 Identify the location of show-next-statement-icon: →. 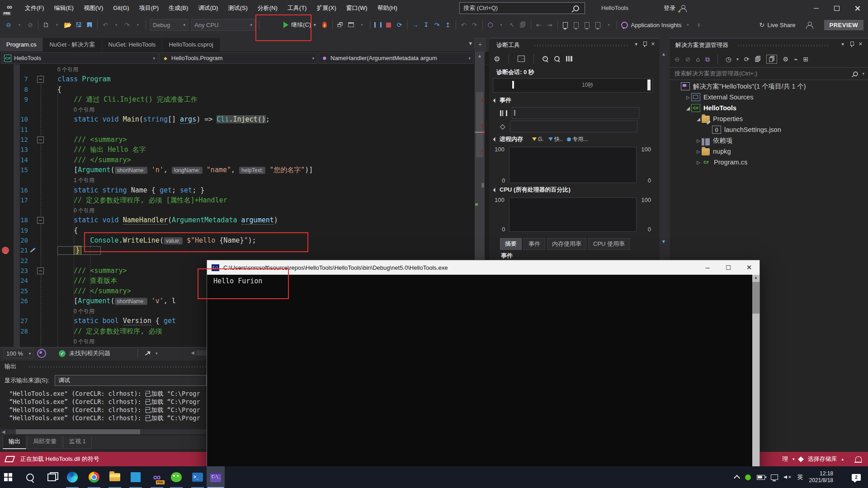
(415, 25).